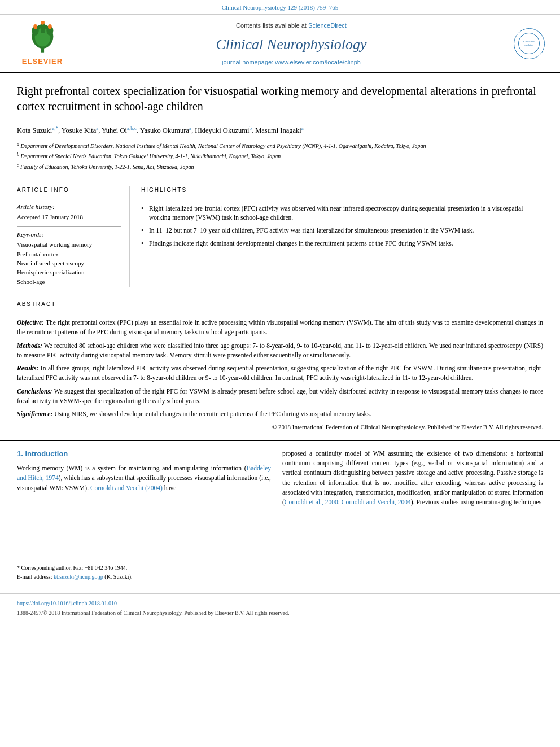  What do you see at coordinates (342, 230) in the screenshot?
I see `highlight-2: In 11–12 but not 7–10-year-old children,…` at bounding box center [342, 230].